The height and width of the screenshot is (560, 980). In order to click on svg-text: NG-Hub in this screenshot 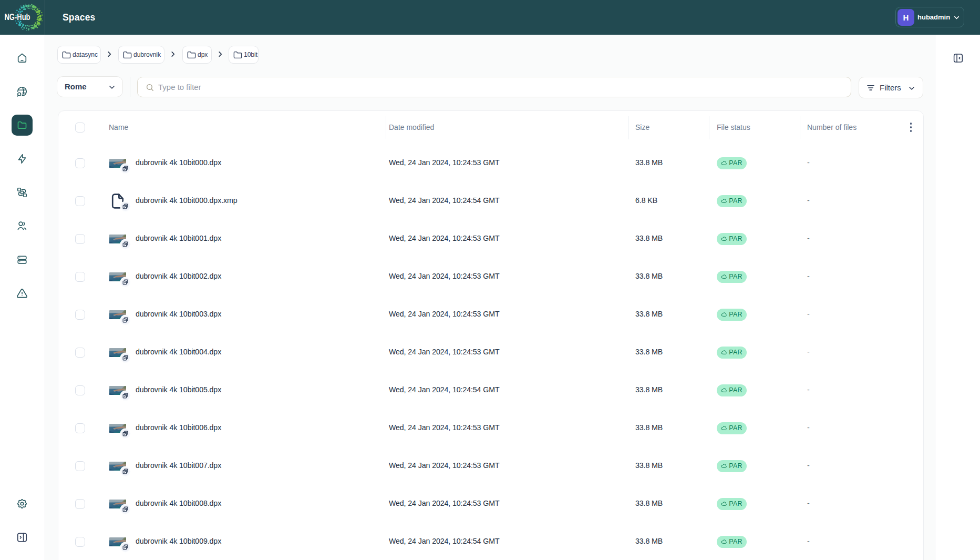, I will do `click(18, 17)`.